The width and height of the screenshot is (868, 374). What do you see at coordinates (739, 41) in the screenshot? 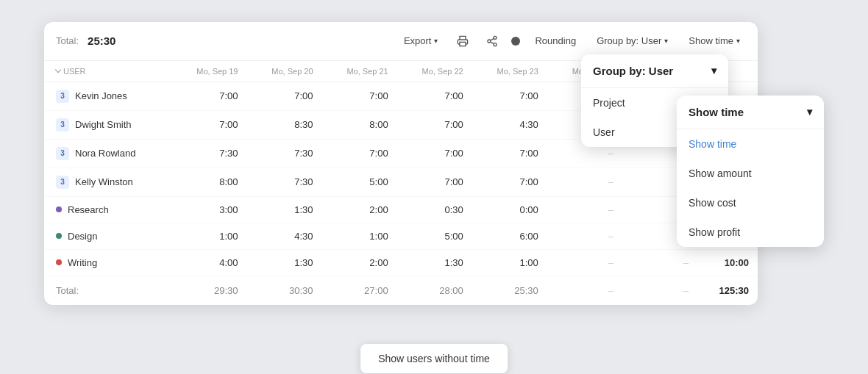
I see `show-time-chevron-icon: ▾` at bounding box center [739, 41].